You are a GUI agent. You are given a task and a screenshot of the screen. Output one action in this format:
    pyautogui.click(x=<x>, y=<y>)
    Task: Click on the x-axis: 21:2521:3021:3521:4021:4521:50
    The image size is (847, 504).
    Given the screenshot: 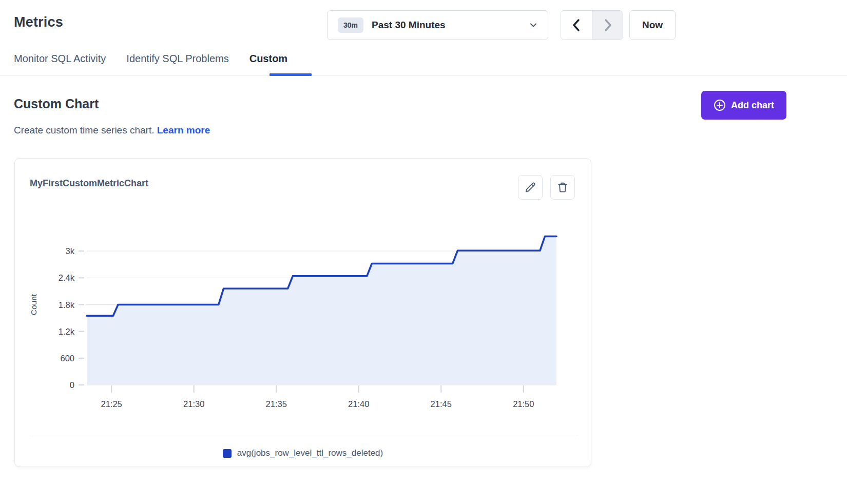 What is the action you would take?
    pyautogui.click(x=318, y=397)
    